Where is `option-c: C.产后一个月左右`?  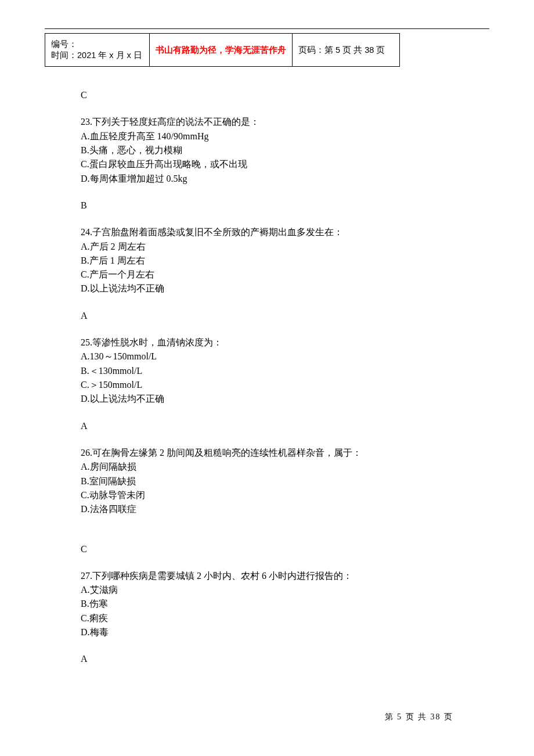 option-c: C.产后一个月左右 is located at coordinates (267, 275).